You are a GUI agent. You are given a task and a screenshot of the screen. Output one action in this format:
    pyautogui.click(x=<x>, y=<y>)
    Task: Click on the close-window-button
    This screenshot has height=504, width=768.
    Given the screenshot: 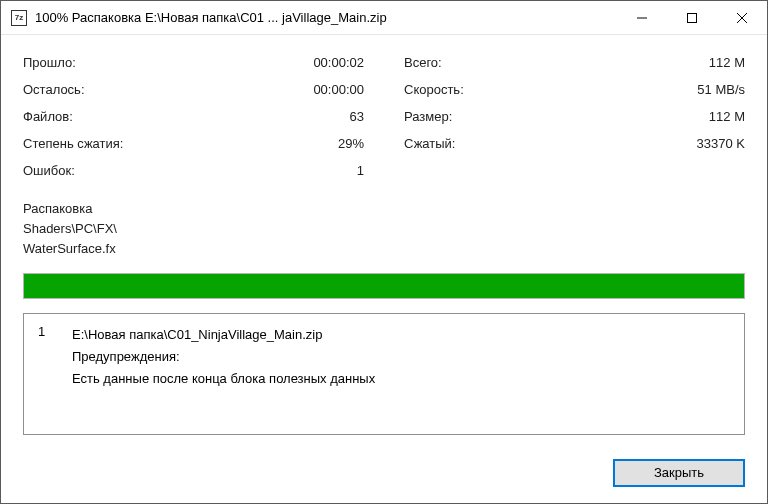 What is the action you would take?
    pyautogui.click(x=742, y=18)
    